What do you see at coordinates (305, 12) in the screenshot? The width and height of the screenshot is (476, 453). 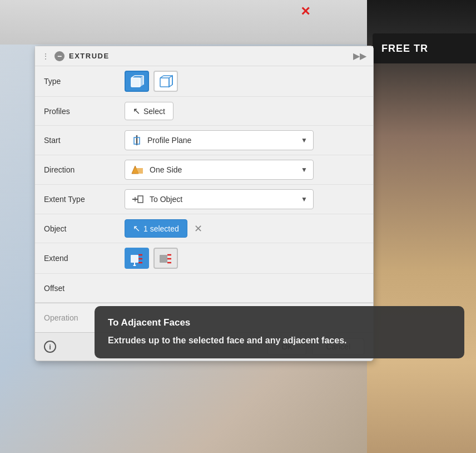 I see `red-x-marker: ✕` at bounding box center [305, 12].